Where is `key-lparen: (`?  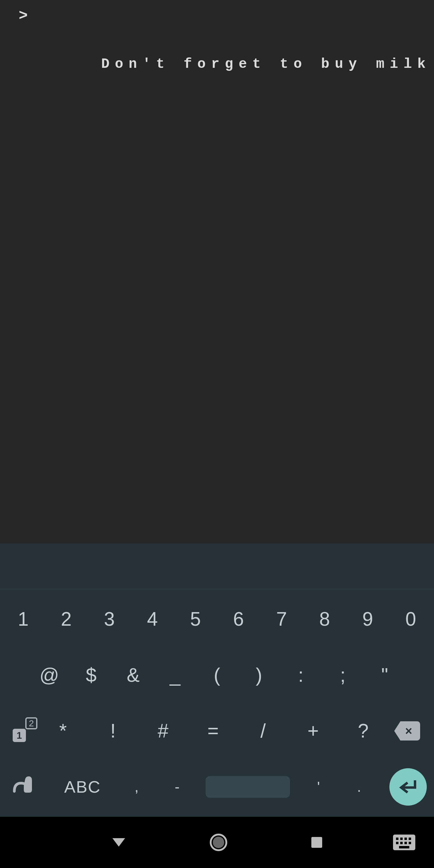
key-lparen: ( is located at coordinates (217, 675).